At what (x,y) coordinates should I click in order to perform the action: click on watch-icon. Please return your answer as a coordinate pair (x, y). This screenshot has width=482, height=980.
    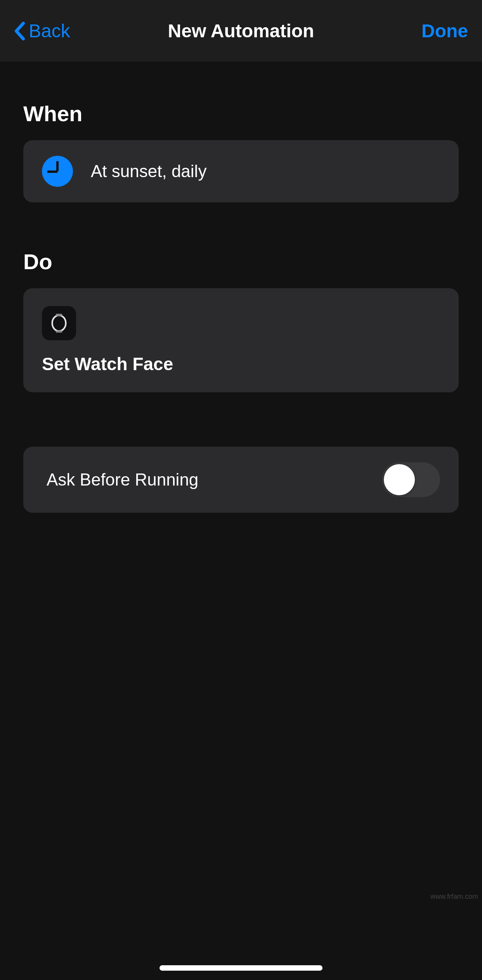
    Looking at the image, I should click on (59, 323).